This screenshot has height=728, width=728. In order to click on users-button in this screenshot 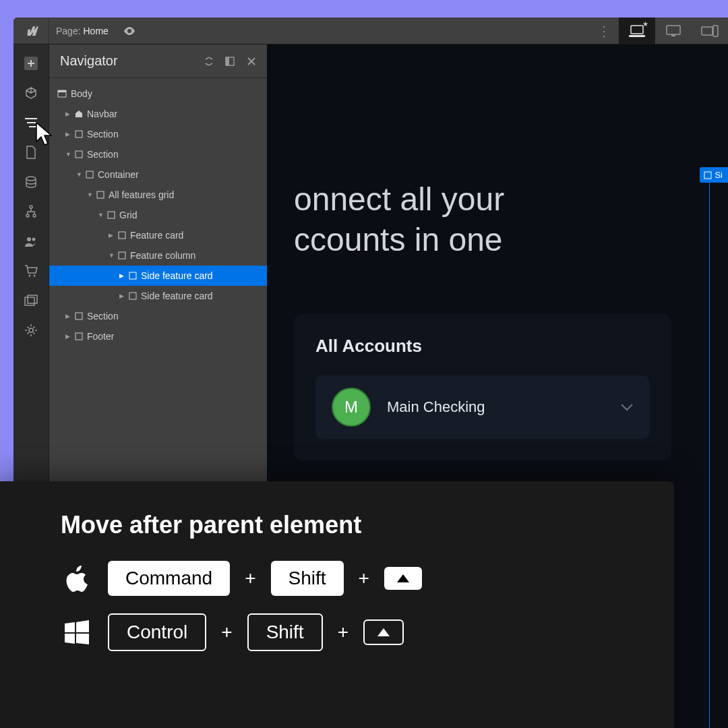, I will do `click(31, 241)`.